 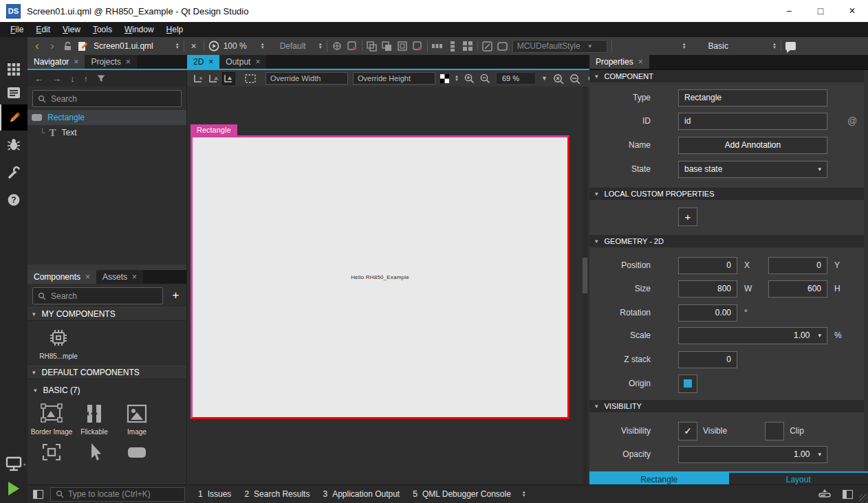 I want to click on opacity-dropdown: 1.00 ▾, so click(x=752, y=455).